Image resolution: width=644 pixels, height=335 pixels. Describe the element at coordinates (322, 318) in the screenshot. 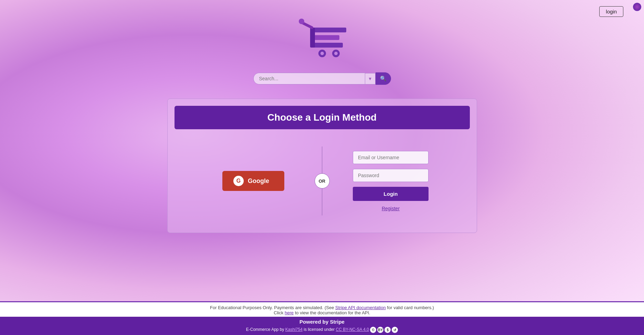

I see `footer: For Educational Purposes Only. Payments …` at that location.